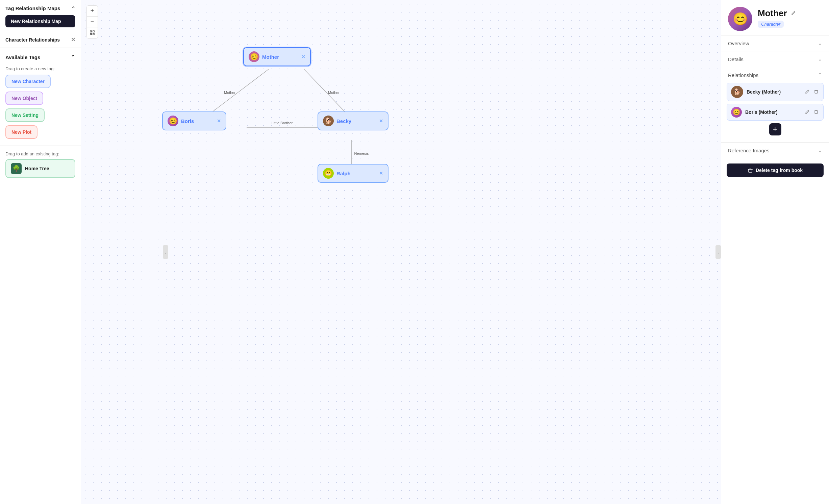 The height and width of the screenshot is (504, 829). Describe the element at coordinates (41, 48) in the screenshot. I see `divider` at that location.